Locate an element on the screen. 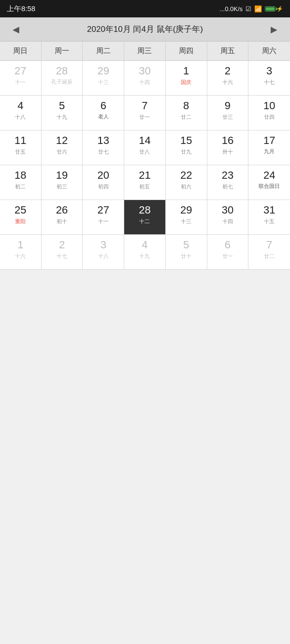  weekday-label: 周三 is located at coordinates (145, 51).